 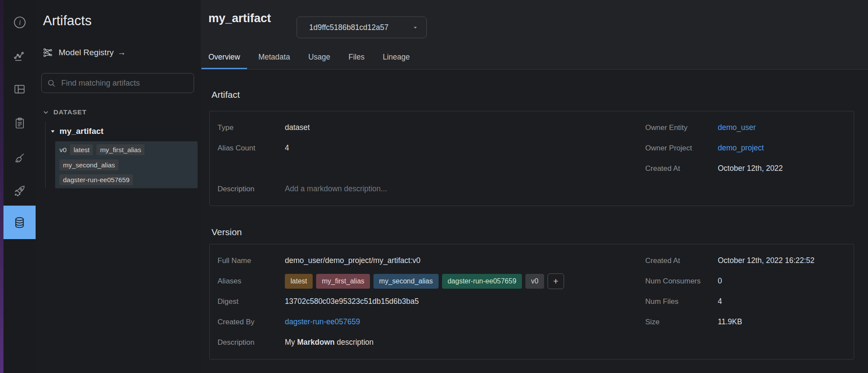 What do you see at coordinates (320, 57) in the screenshot?
I see `tab-label: Usage` at bounding box center [320, 57].